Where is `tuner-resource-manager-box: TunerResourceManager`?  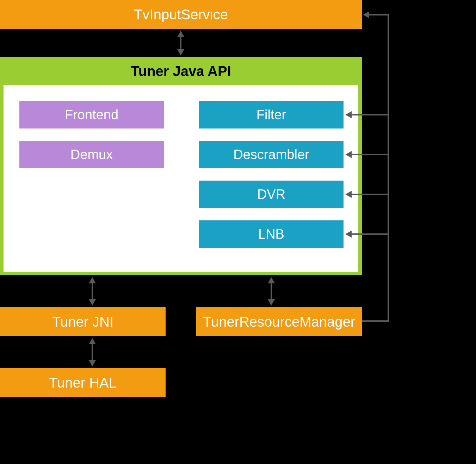 tuner-resource-manager-box: TunerResourceManager is located at coordinates (279, 322).